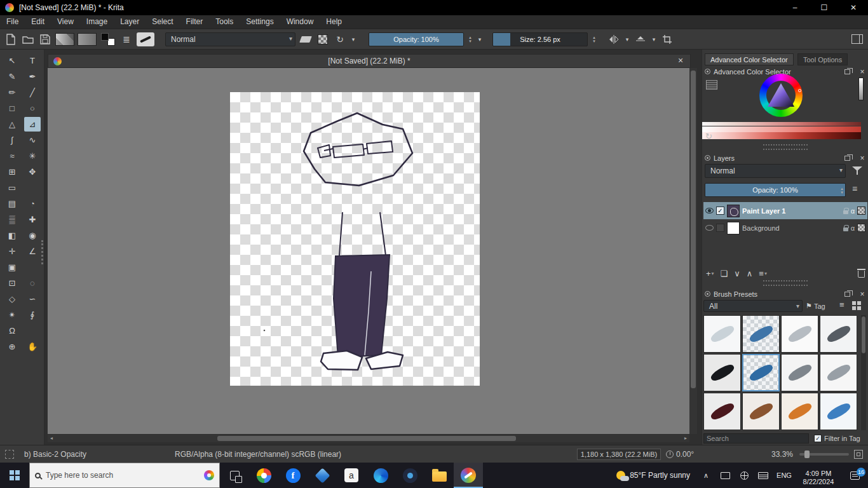 The image size is (868, 488). What do you see at coordinates (795, 8) in the screenshot?
I see `minimize-button: –` at bounding box center [795, 8].